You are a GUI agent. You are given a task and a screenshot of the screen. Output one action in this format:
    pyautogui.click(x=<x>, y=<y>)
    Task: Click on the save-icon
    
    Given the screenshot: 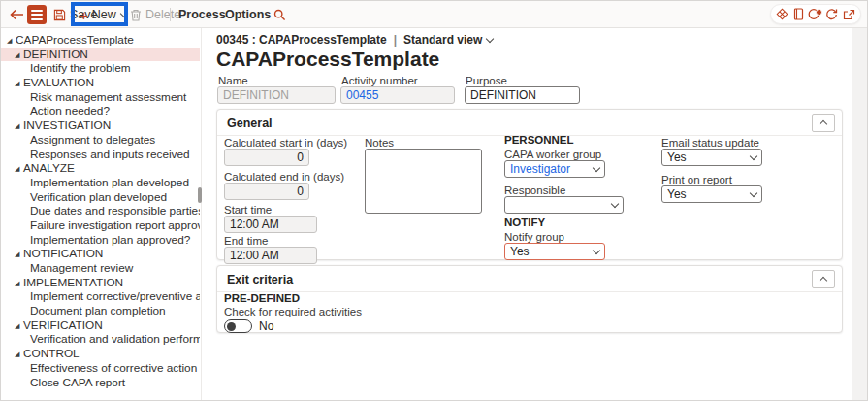 What is the action you would take?
    pyautogui.click(x=60, y=16)
    